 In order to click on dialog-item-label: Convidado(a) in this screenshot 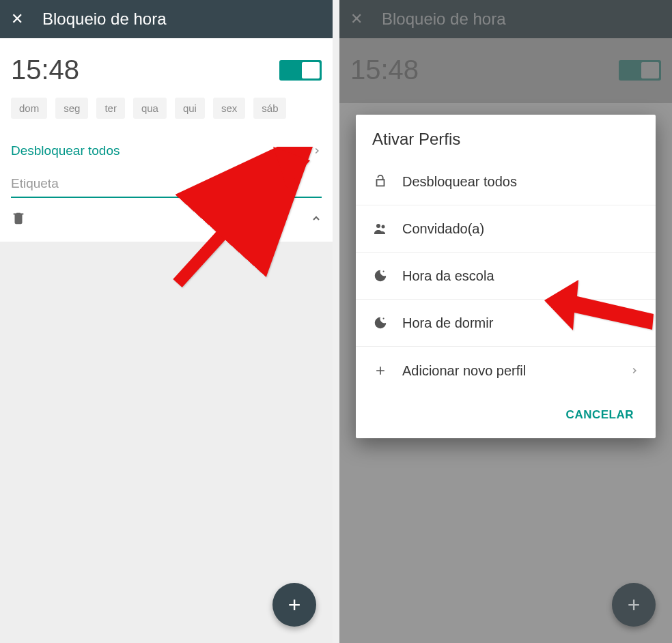, I will do `click(520, 229)`.